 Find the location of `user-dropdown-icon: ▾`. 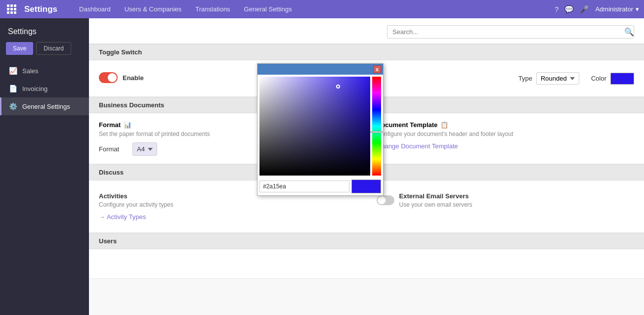

user-dropdown-icon: ▾ is located at coordinates (638, 9).